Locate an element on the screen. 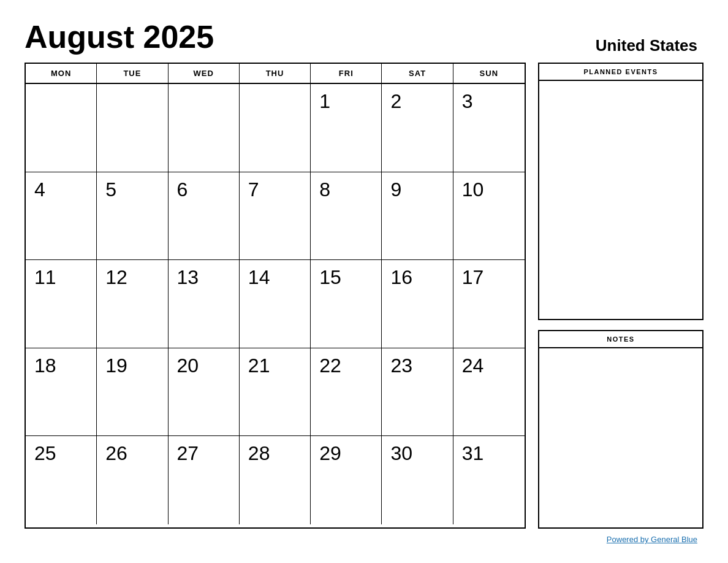  footer: Powered by General Blue is located at coordinates (364, 539).